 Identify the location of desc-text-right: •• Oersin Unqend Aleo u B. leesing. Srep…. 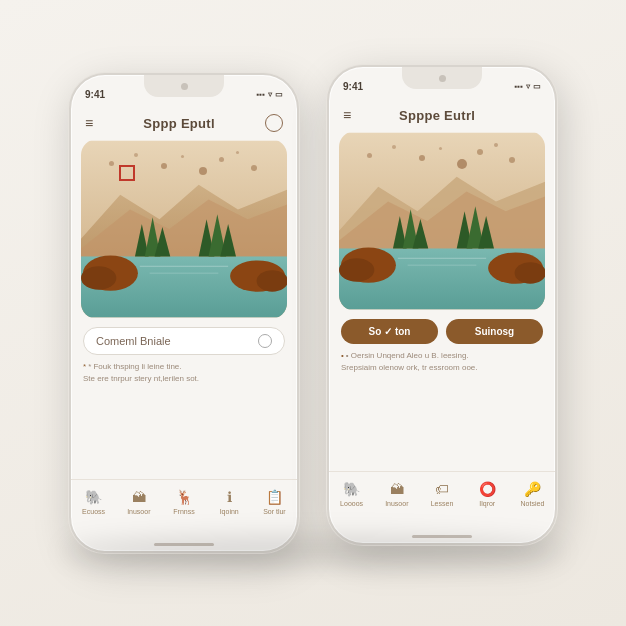
(442, 362).